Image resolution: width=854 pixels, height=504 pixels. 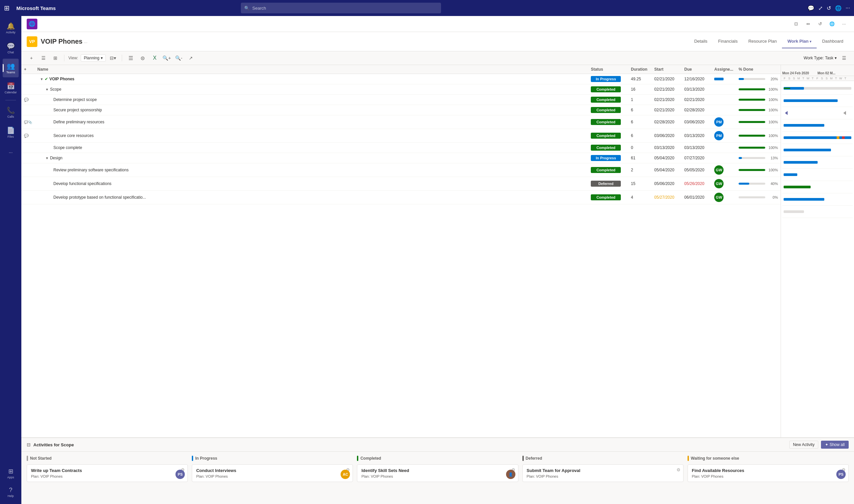 I want to click on table-row: Develop functional specifications Deferr…, so click(x=401, y=184).